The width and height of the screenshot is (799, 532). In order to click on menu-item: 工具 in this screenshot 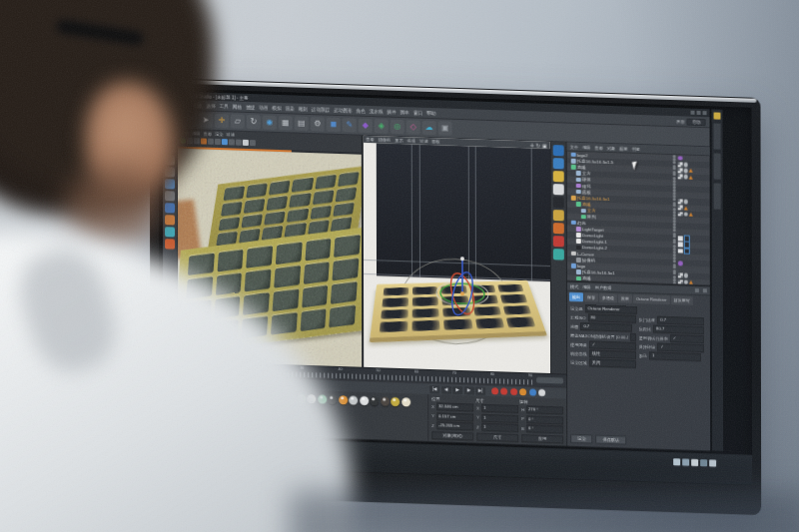, I will do `click(224, 106)`.